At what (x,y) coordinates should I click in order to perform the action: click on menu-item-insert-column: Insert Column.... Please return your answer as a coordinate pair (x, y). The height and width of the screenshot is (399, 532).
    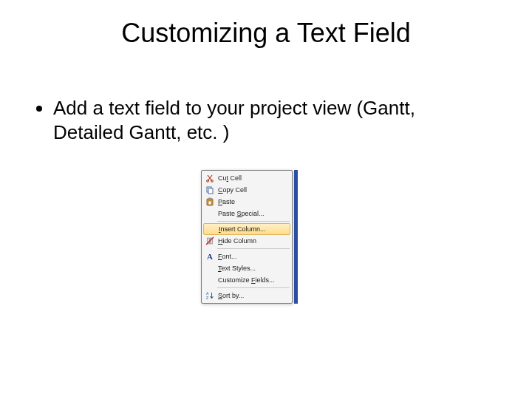
    Looking at the image, I should click on (247, 229).